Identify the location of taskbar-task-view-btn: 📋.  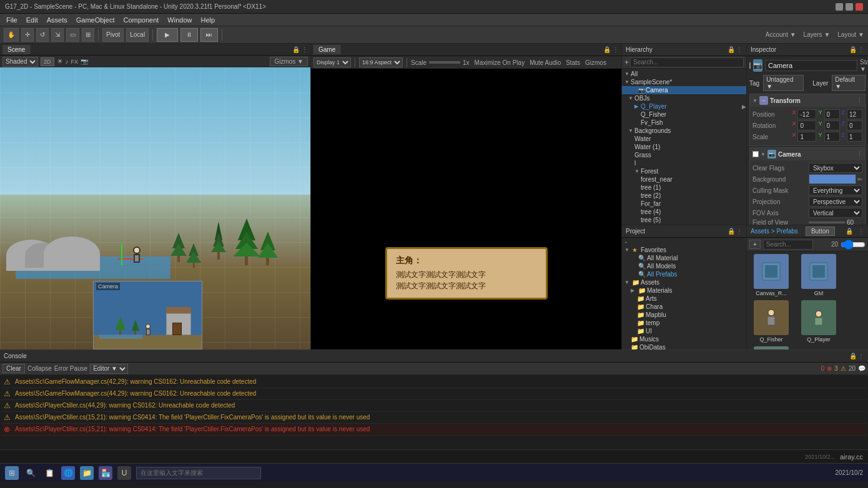
(49, 473).